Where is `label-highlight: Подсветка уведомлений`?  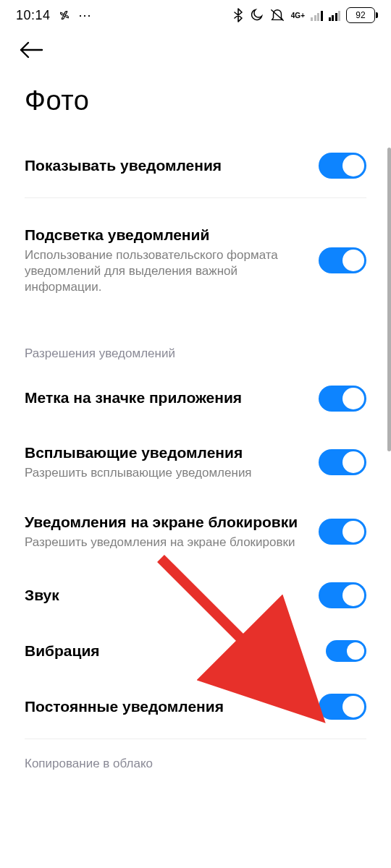 label-highlight: Подсветка уведомлений is located at coordinates (165, 235).